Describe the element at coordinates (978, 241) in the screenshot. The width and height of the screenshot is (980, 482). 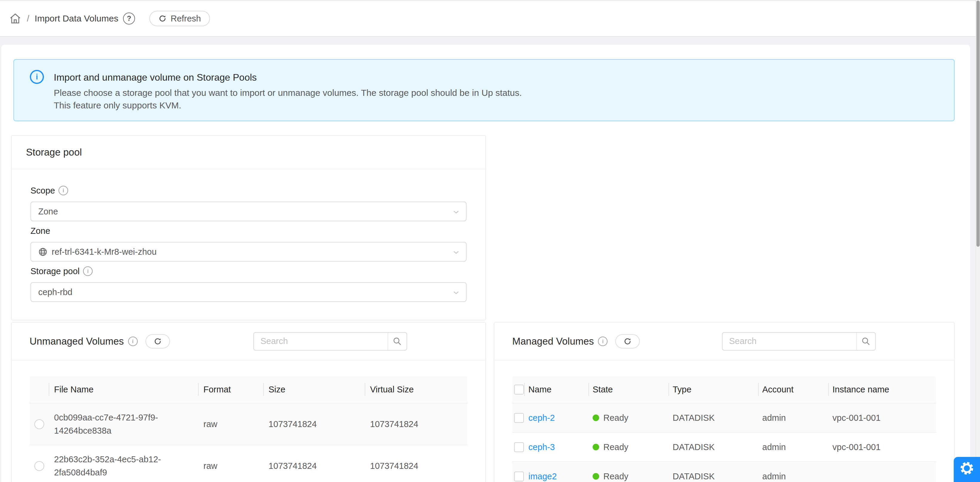
I see `vertical-scrollbar` at that location.